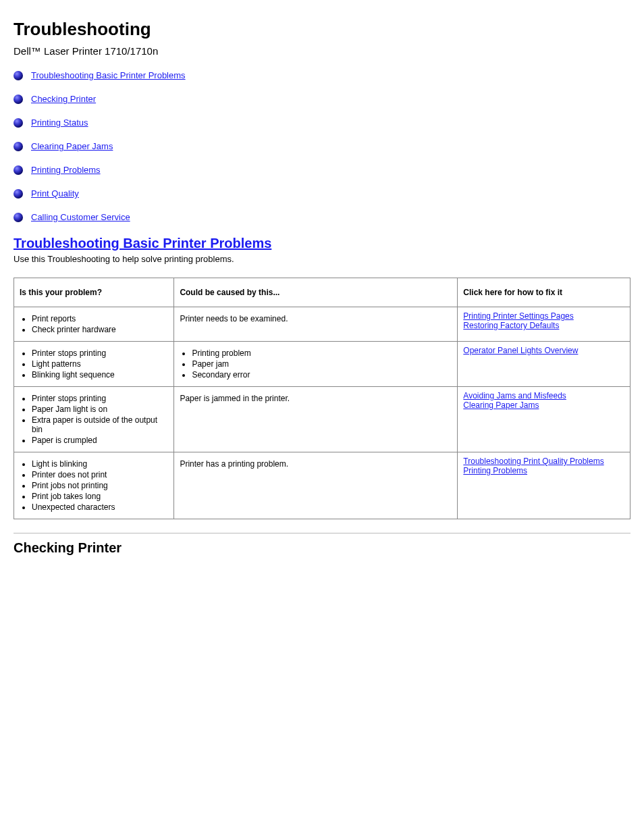 The width and height of the screenshot is (644, 834). What do you see at coordinates (316, 319) in the screenshot?
I see `cell-text: Printer needs to be examined.` at bounding box center [316, 319].